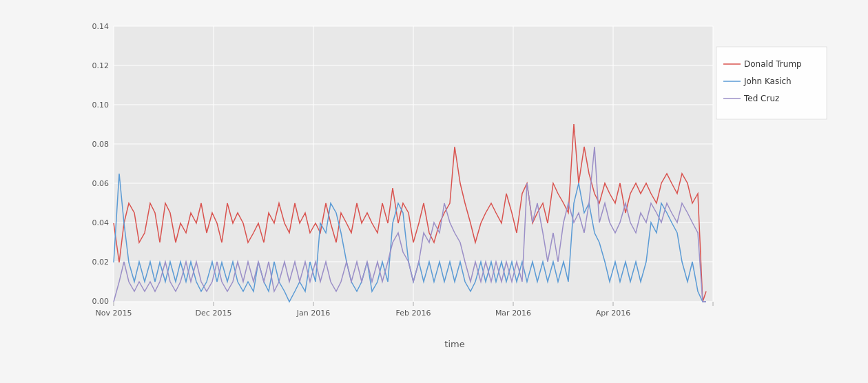 The width and height of the screenshot is (868, 383). I want to click on x-tick-label: Nov 2015, so click(114, 313).